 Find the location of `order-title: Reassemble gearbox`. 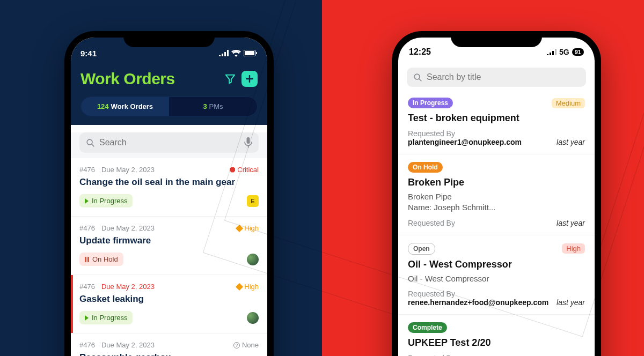

order-title: Reassemble gearbox is located at coordinates (169, 354).